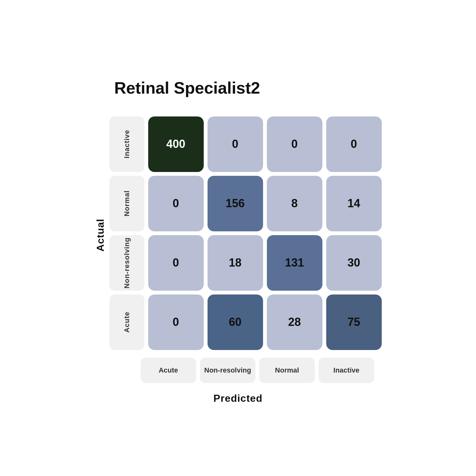  What do you see at coordinates (127, 263) in the screenshot?
I see `row-label: Non-resolving` at bounding box center [127, 263].